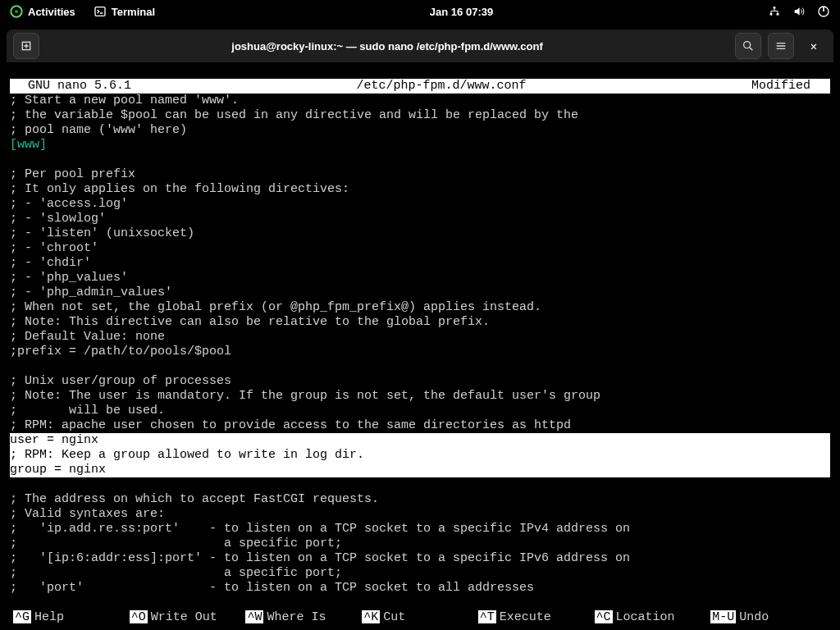 The height and width of the screenshot is (630, 840). Describe the element at coordinates (487, 617) in the screenshot. I see `shortcut-key: ^T` at that location.